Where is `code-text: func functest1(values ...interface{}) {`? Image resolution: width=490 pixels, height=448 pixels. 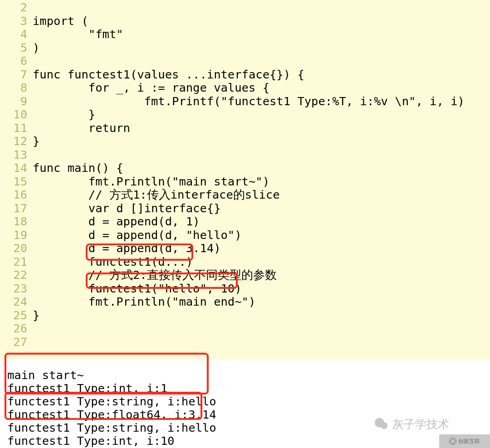
code-text: func functest1(values ...interface{}) { is located at coordinates (261, 75).